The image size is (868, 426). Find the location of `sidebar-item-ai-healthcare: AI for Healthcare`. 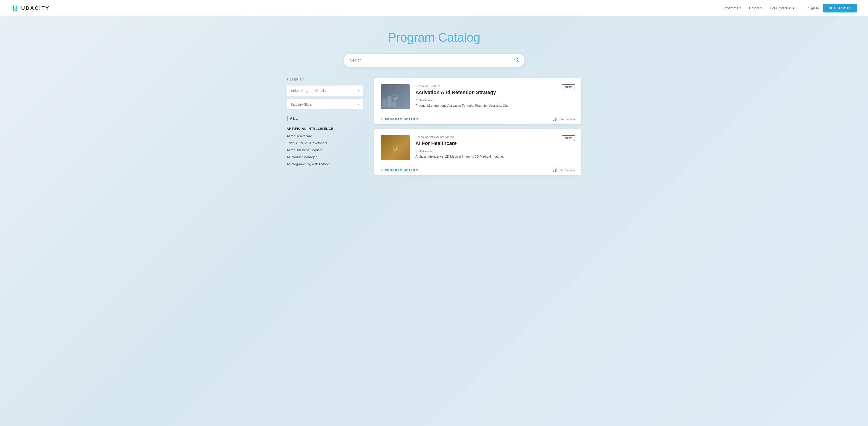

sidebar-item-ai-healthcare: AI for Healthcare is located at coordinates (325, 136).